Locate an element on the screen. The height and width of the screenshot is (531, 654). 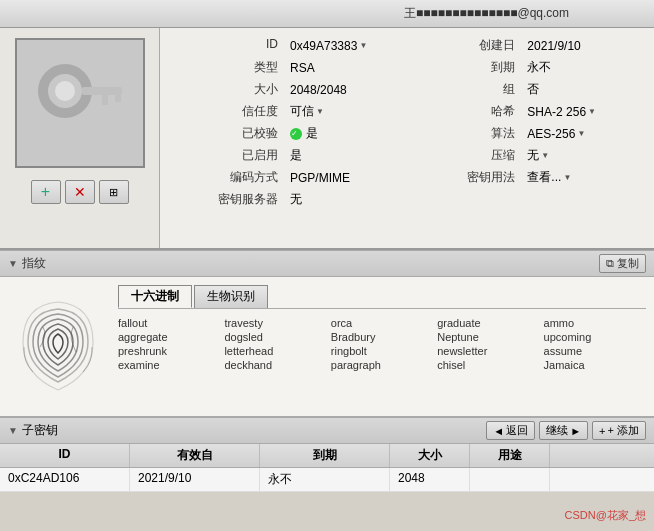
header-bar: 王■■■■■■■■■■■■■■@qq.com is located at coordinates (327, 14).